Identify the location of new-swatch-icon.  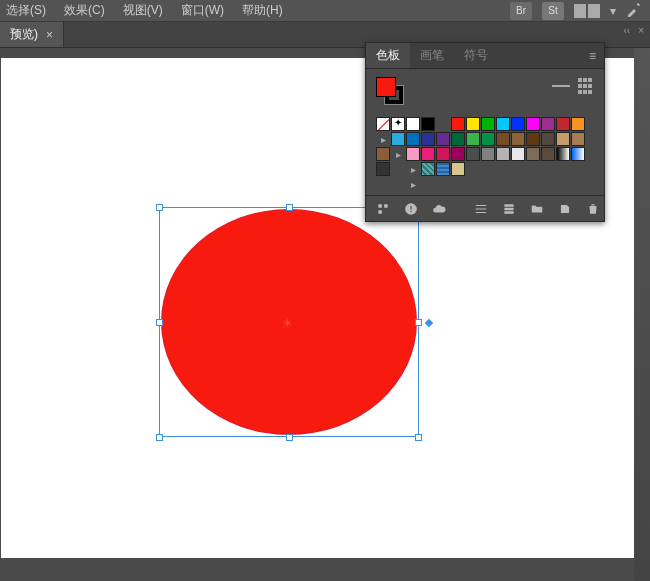
(565, 209).